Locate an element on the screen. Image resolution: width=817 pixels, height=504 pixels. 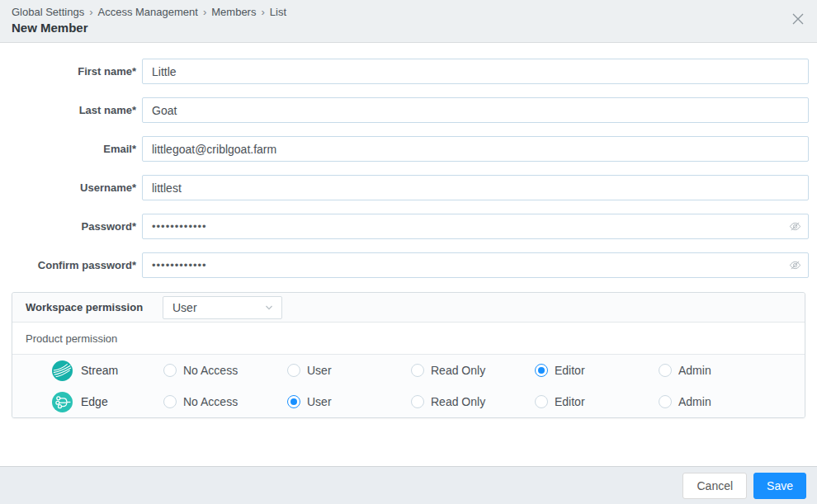
breadcrumb-item-access-management: Access Management is located at coordinates (149, 12).